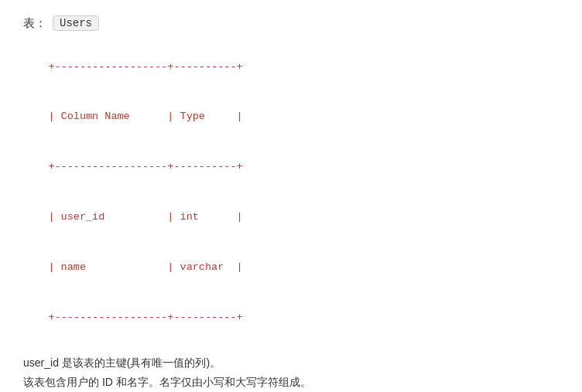 The width and height of the screenshot is (582, 392). Describe the element at coordinates (146, 116) in the screenshot. I see `schema-line2: | Column Name | Type |` at that location.